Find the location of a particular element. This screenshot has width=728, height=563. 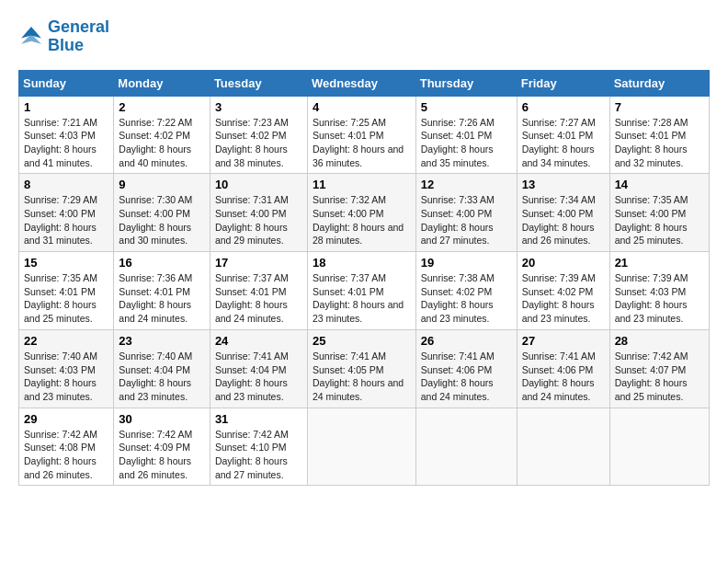

calendar-cell: 2Sunrise: 7:22 AMSunset: 4:02 PMDaylight… is located at coordinates (162, 134).